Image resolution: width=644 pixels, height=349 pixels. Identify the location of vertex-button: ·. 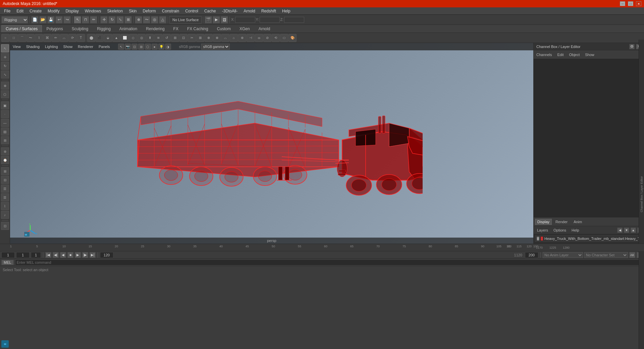
(5, 114).